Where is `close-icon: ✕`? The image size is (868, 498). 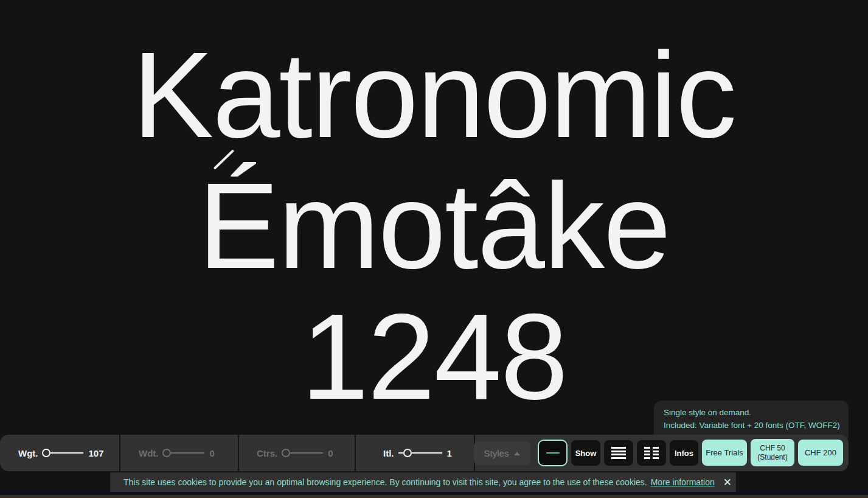
close-icon: ✕ is located at coordinates (727, 482).